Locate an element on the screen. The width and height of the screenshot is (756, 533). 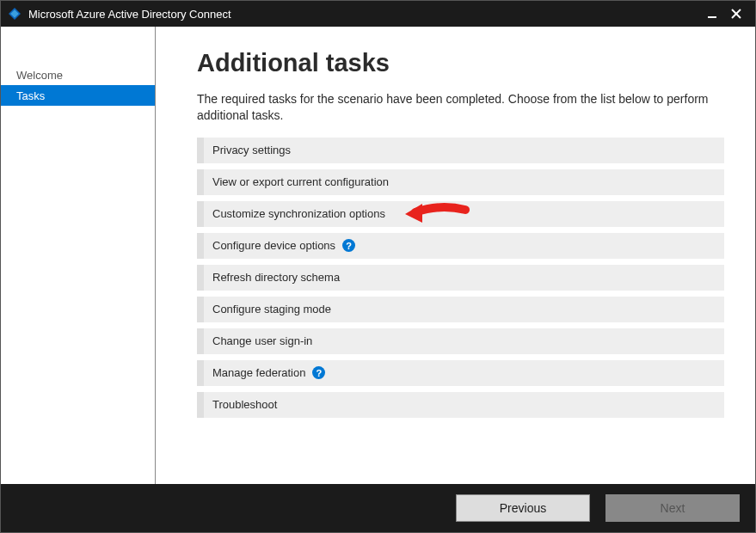
previous-button: Previous is located at coordinates (523, 508).